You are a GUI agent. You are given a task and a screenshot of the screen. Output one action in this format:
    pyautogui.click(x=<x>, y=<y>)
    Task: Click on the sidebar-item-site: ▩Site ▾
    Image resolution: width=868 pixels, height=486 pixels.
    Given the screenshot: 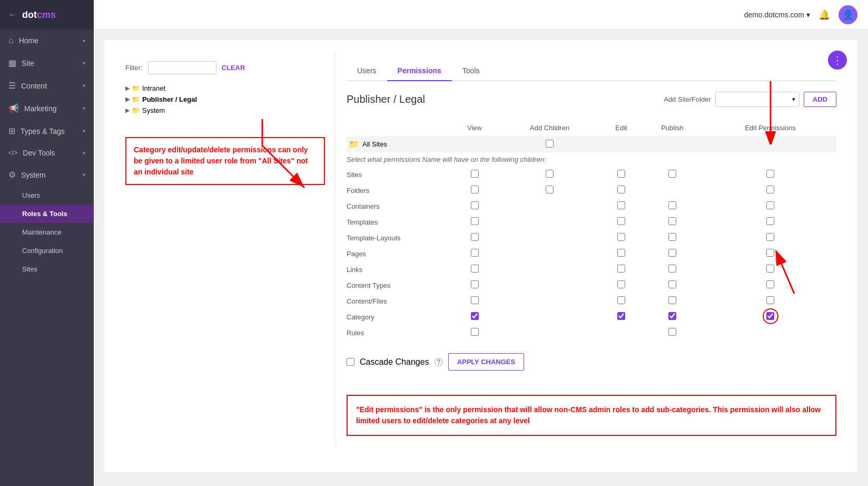 What is the action you would take?
    pyautogui.click(x=47, y=63)
    